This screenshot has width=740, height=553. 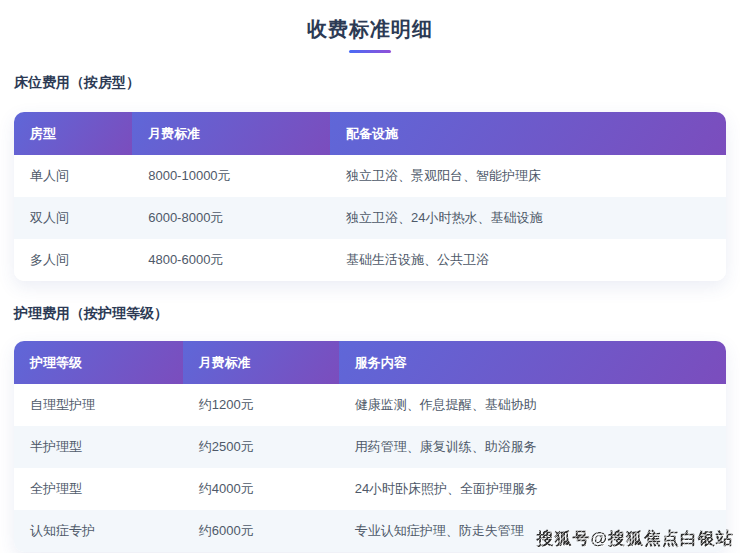 I want to click on title-underline-decoration, so click(x=370, y=52).